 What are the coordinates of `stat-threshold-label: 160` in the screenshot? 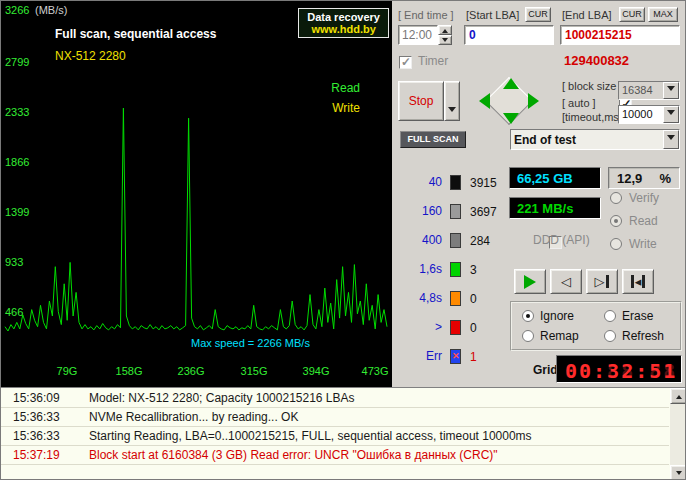 It's located at (419, 211).